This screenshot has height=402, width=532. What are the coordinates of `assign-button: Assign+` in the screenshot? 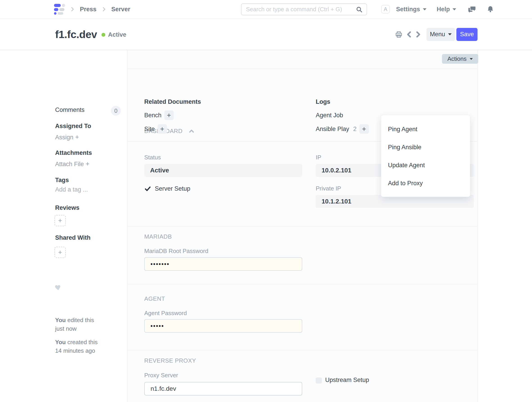 It's located at (67, 137).